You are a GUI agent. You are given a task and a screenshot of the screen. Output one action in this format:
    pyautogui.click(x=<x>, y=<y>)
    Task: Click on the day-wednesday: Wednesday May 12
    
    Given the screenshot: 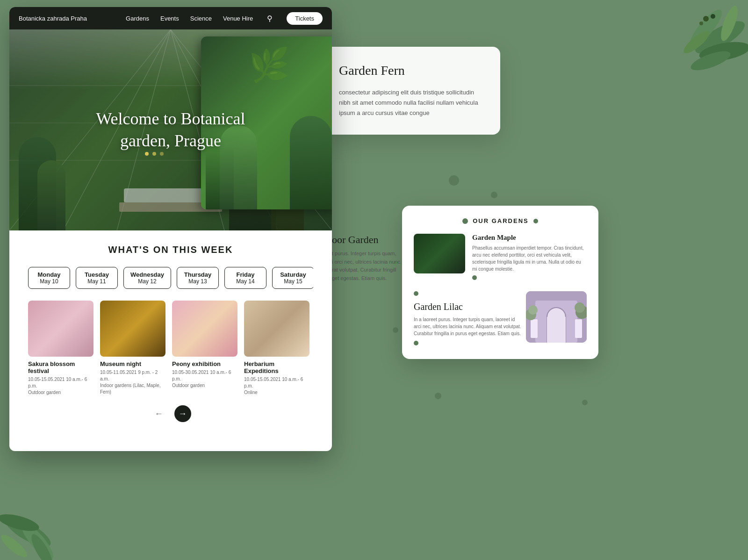 What is the action you would take?
    pyautogui.click(x=147, y=278)
    